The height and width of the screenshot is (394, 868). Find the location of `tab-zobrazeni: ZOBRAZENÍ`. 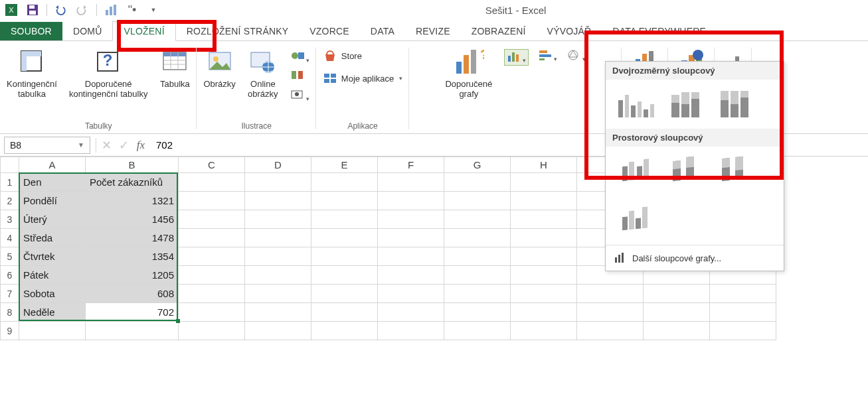

tab-zobrazeni: ZOBRAZENÍ is located at coordinates (499, 31).